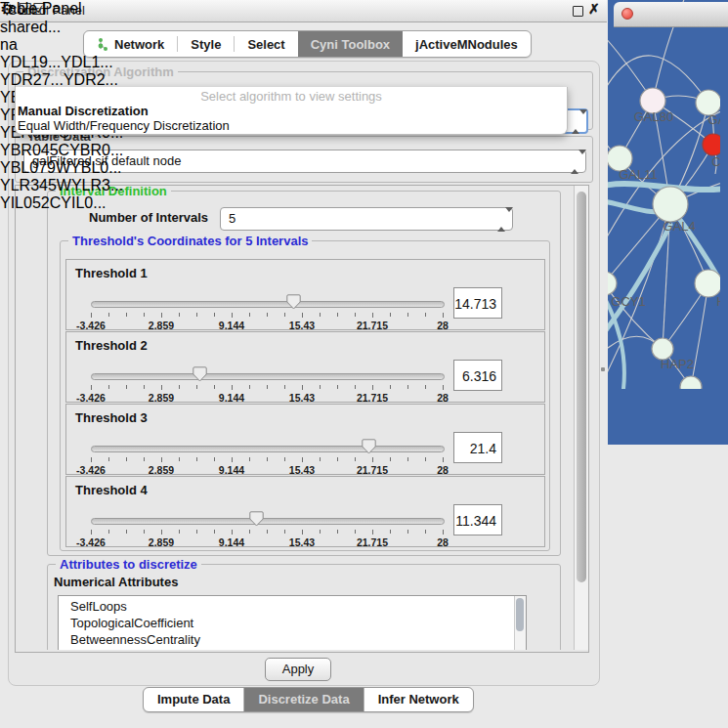 The image size is (728, 728). What do you see at coordinates (603, 369) in the screenshot?
I see `split-pane-grip` at bounding box center [603, 369].